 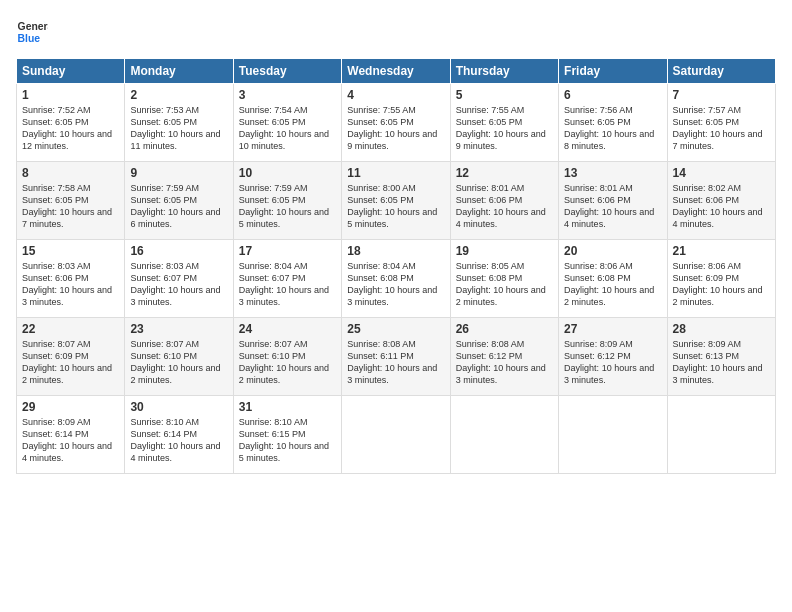 I want to click on day-number: 27, so click(x=612, y=329).